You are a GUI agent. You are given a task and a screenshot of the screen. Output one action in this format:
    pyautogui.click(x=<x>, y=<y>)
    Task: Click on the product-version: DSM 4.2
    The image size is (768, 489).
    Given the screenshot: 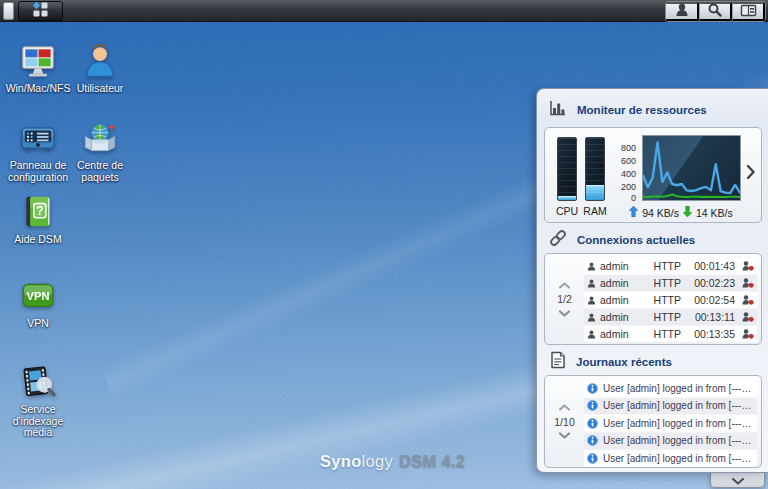 What is the action you would take?
    pyautogui.click(x=432, y=461)
    